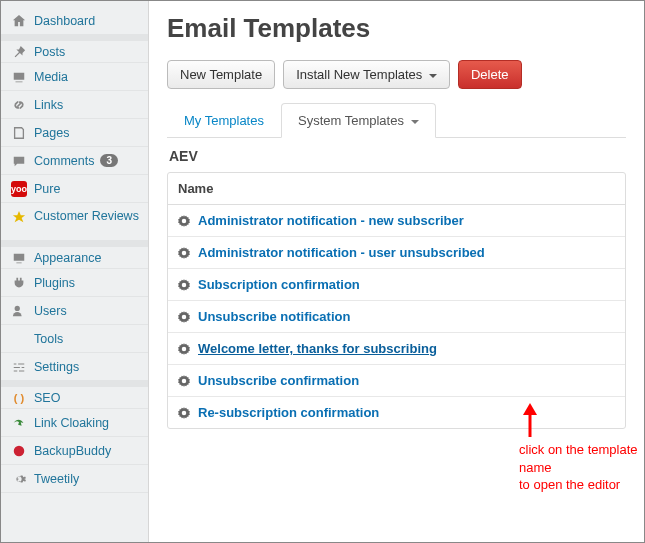  What do you see at coordinates (47, 398) in the screenshot?
I see `sidebar-label: SEO` at bounding box center [47, 398].